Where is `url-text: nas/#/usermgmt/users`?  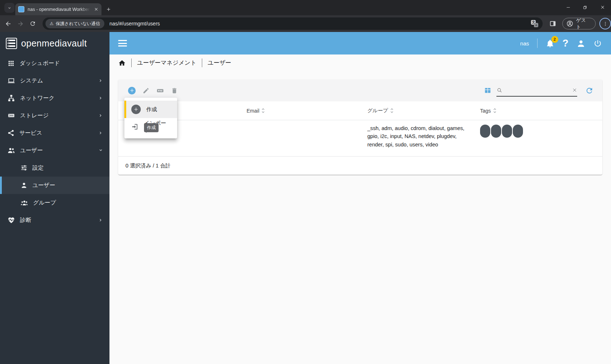
url-text: nas/#/usermgmt/users is located at coordinates (135, 24).